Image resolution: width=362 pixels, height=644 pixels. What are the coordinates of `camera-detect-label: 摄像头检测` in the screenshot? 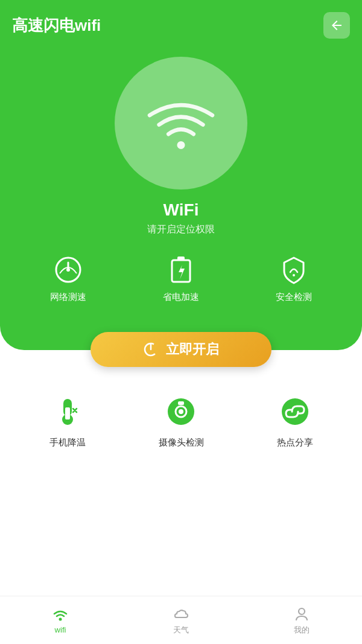 It's located at (181, 443).